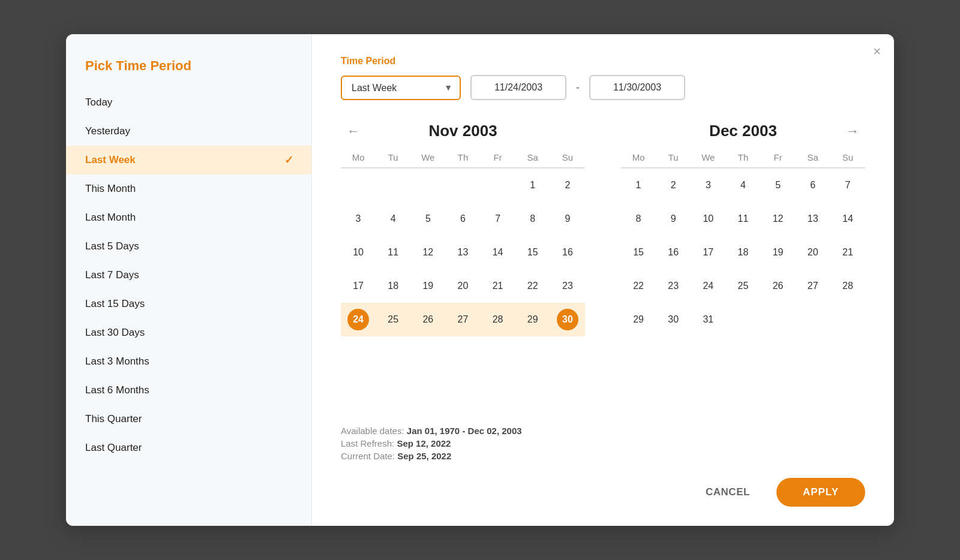 This screenshot has width=960, height=560. Describe the element at coordinates (821, 492) in the screenshot. I see `apply-button: APPLY` at that location.